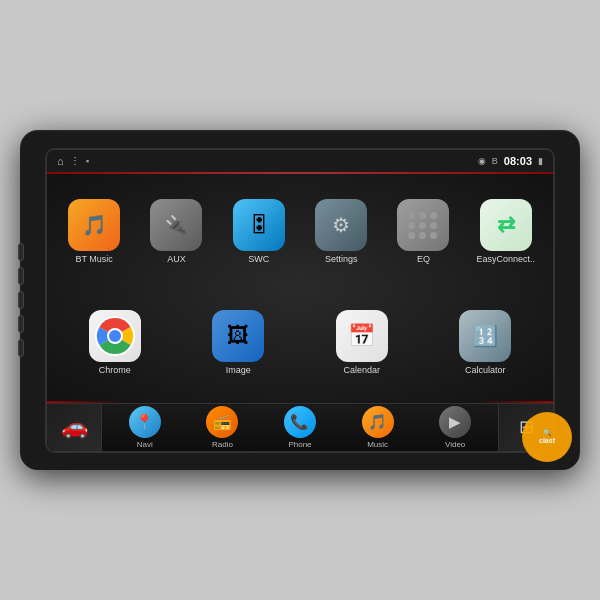 The width and height of the screenshot is (600, 600). What do you see at coordinates (115, 342) in the screenshot?
I see `app-chrome: Chrome` at bounding box center [115, 342].